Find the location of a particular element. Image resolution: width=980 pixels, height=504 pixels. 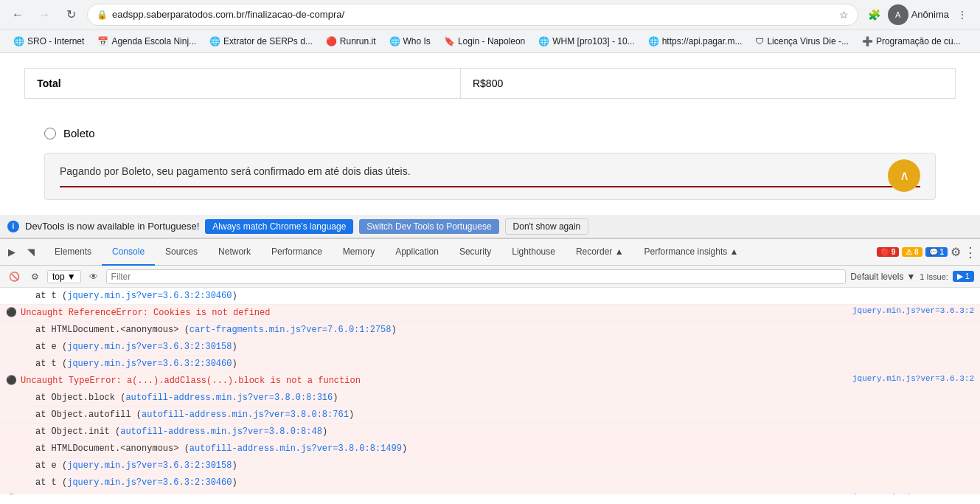

forward-button: → is located at coordinates (44, 15).